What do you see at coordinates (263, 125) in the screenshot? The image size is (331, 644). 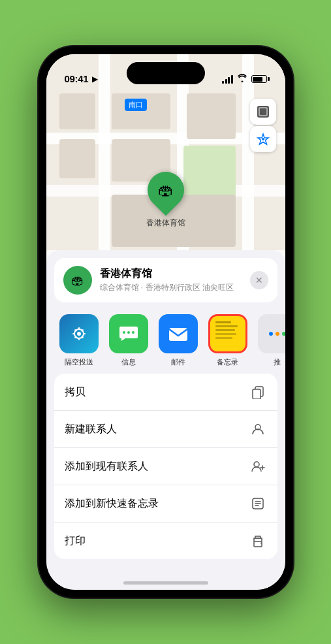 I see `map-controls` at bounding box center [263, 125].